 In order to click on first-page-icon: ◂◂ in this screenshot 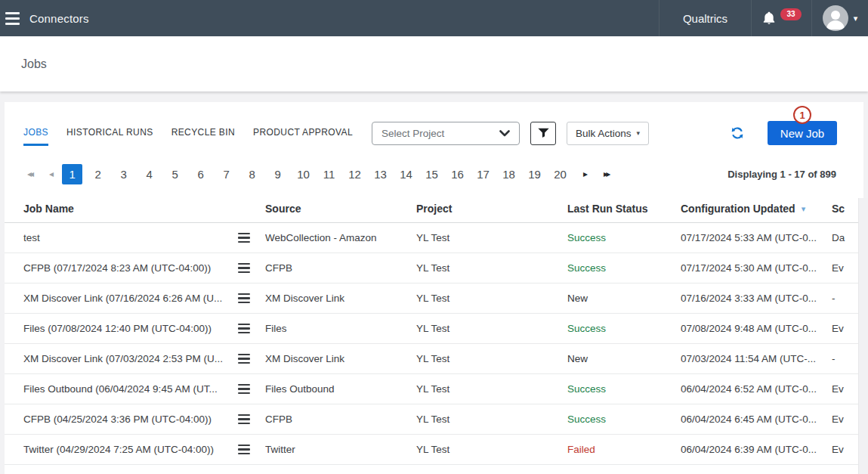, I will do `click(30, 174)`.